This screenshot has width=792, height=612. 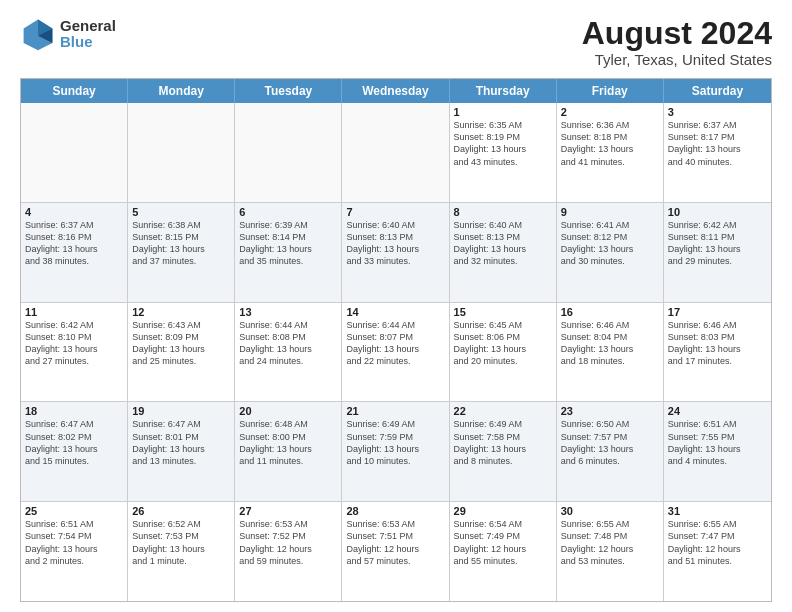 I want to click on cal-cell: 4Sunrise: 6:37 AM Sunset: 8:16 PM Daylig…, so click(x=74, y=252).